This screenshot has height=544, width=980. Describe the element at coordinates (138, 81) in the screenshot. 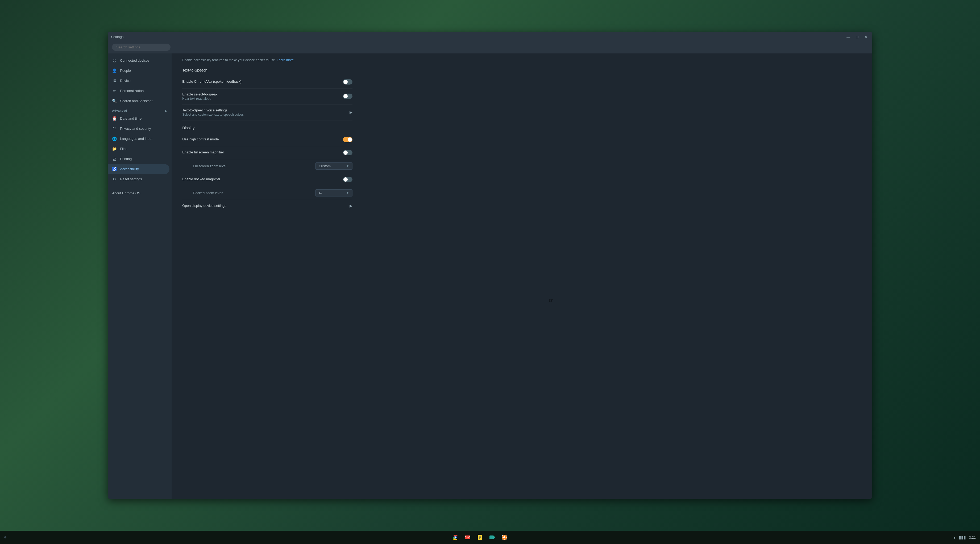

I see `sidebar-item-device: 🖥 Device` at that location.